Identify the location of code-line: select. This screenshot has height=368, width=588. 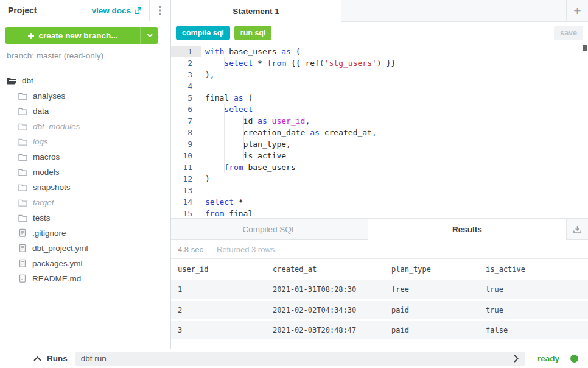
(394, 110).